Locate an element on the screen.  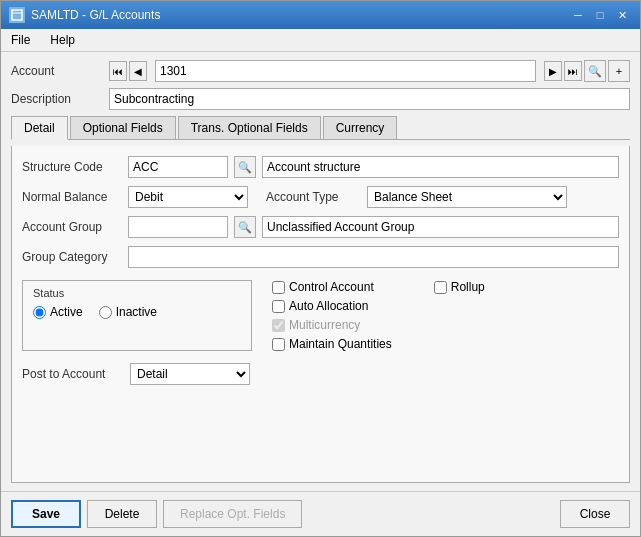
replace-opt-fields-button: Replace Opt. Fields is located at coordinates (232, 514).